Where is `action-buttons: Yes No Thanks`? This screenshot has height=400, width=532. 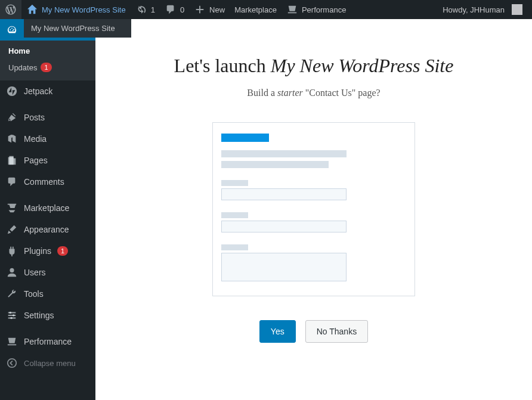 action-buttons: Yes No Thanks is located at coordinates (314, 331).